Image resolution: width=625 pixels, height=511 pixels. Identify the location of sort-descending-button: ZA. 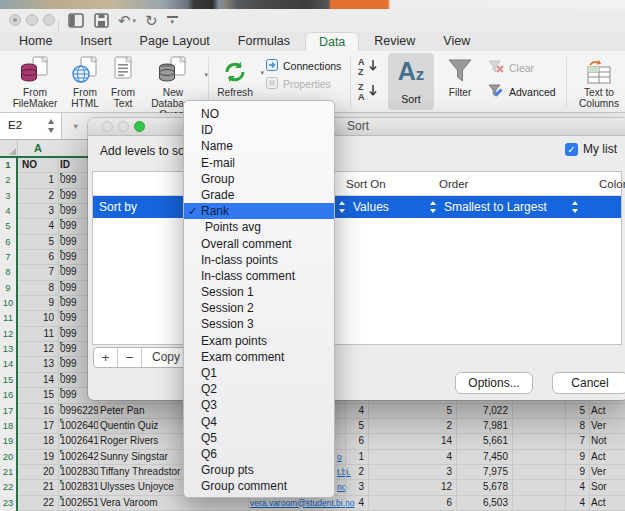
(370, 92).